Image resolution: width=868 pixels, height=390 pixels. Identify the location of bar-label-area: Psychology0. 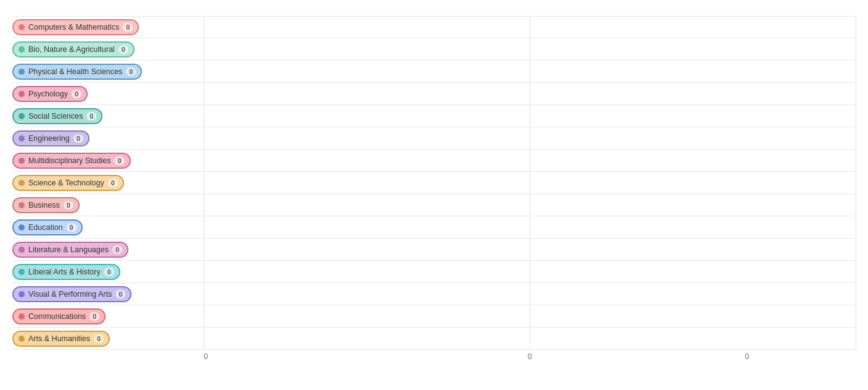
(108, 94).